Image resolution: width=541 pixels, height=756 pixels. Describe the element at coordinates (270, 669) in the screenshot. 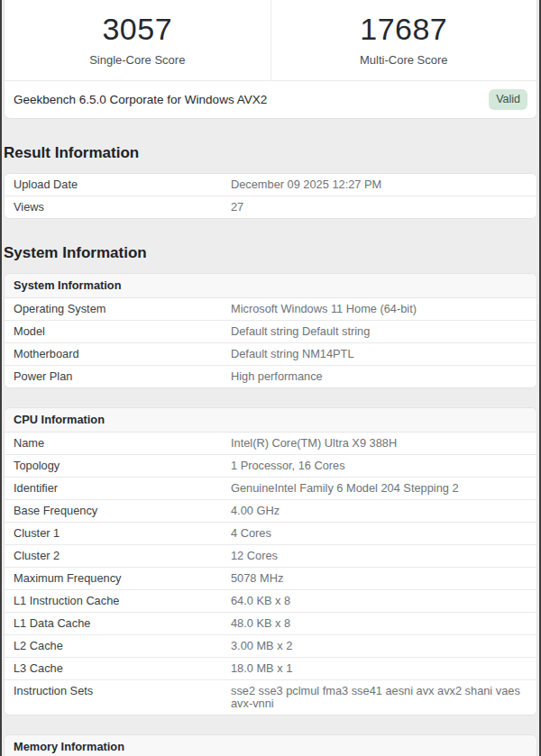

I see `table-row: L3 Cache 18.0 MB x 1` at that location.